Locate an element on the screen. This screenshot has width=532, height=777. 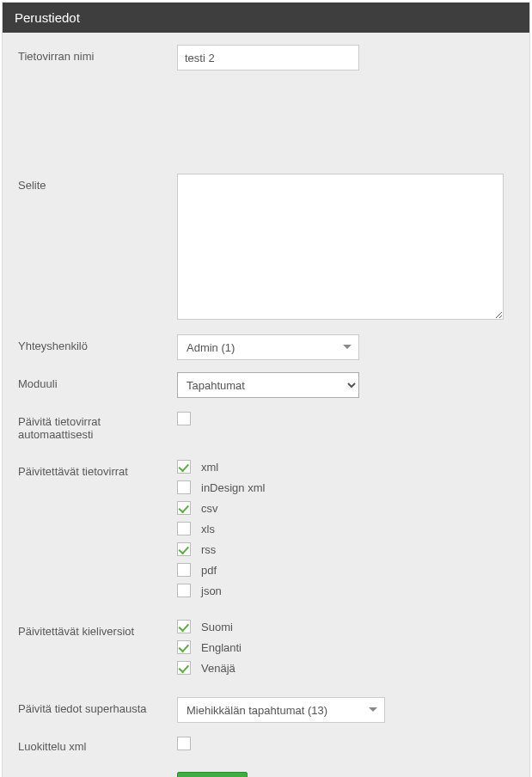
supersearch-select-value: Miehikkälän tapahtumat (13) is located at coordinates (281, 710).